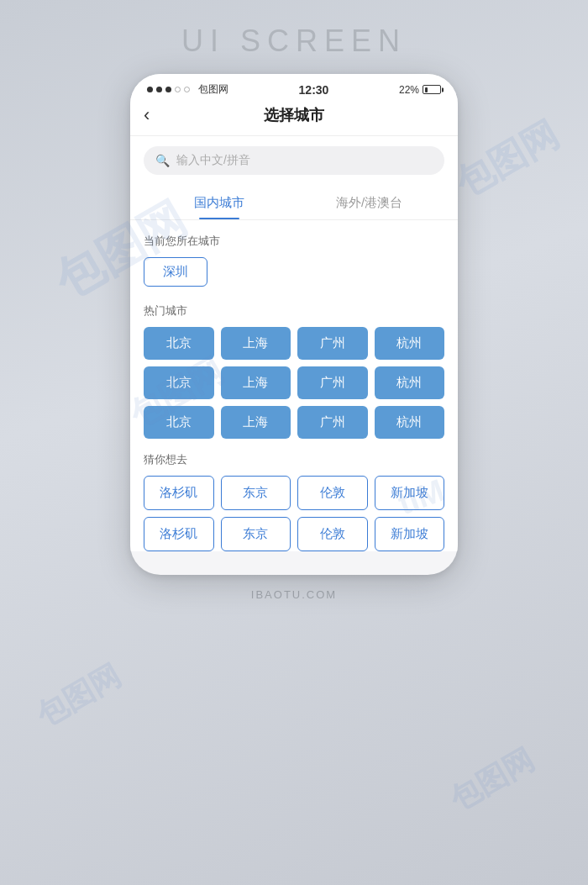  What do you see at coordinates (294, 161) in the screenshot?
I see `search-bar: 🔍 输入中文/拼音` at bounding box center [294, 161].